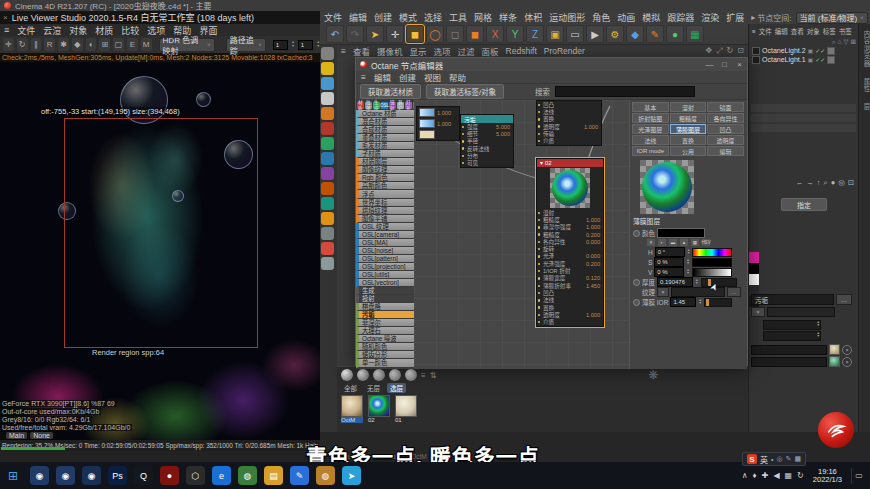 Image resolution: width=870 pixels, height=489 pixels. Describe the element at coordinates (858, 476) in the screenshot. I see `notification-center-icon: ▭` at that location.